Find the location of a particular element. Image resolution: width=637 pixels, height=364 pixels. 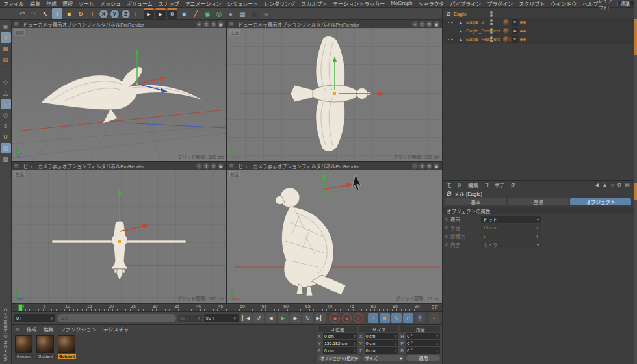

record-parameter-toggle: P is located at coordinates (408, 318).